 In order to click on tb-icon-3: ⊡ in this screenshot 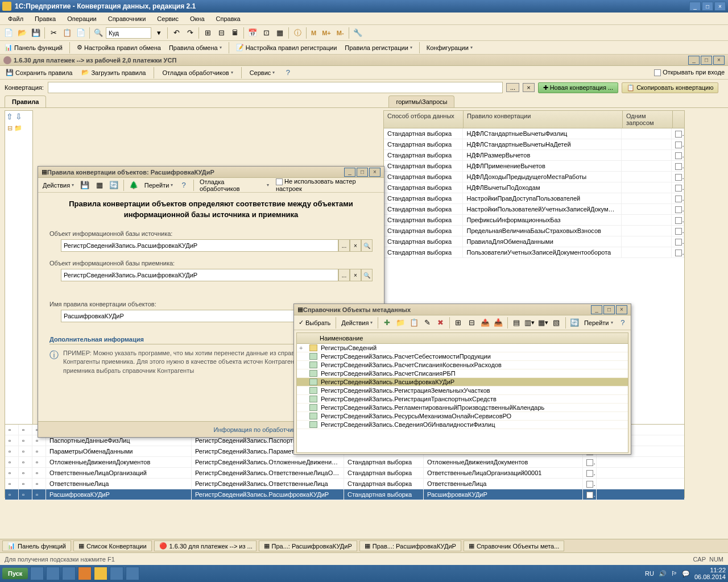, I will do `click(266, 33)`.